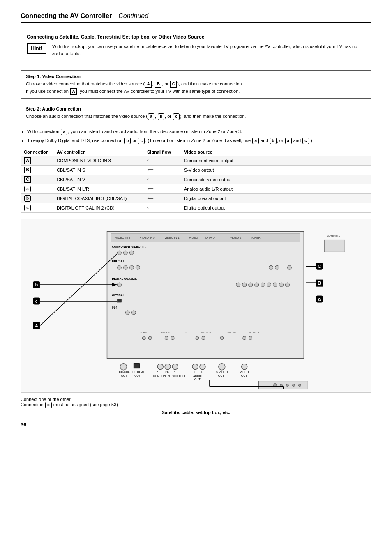  I want to click on table-row: CCBL/SAT IN V⟸Composite video output, so click(196, 179).